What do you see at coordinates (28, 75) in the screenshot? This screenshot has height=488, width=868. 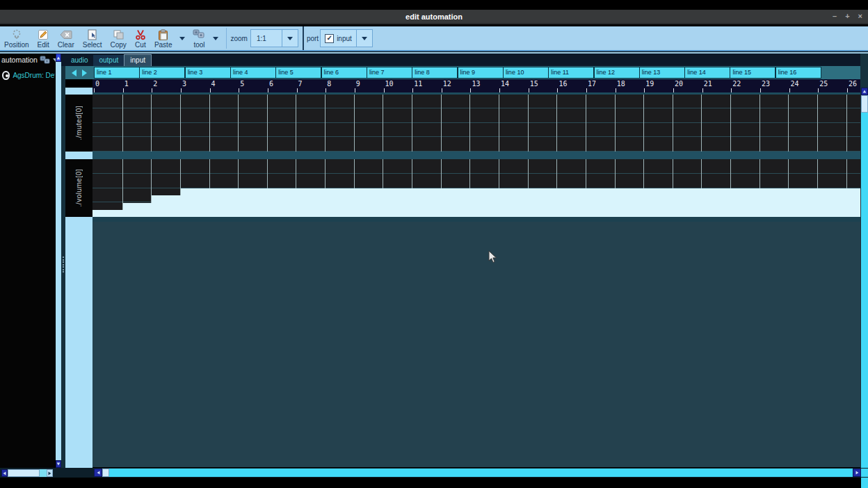 I see `machine-radio-item: AgsDrum: Defau` at bounding box center [28, 75].